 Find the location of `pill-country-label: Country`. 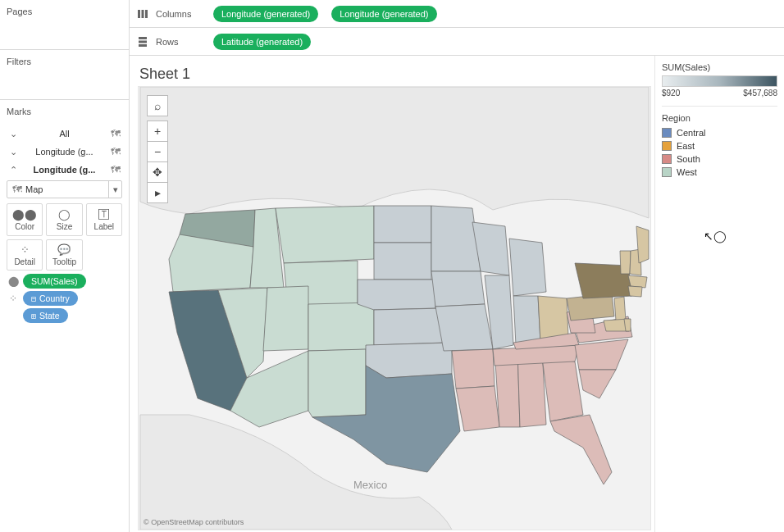

pill-country-label: Country is located at coordinates (54, 298).